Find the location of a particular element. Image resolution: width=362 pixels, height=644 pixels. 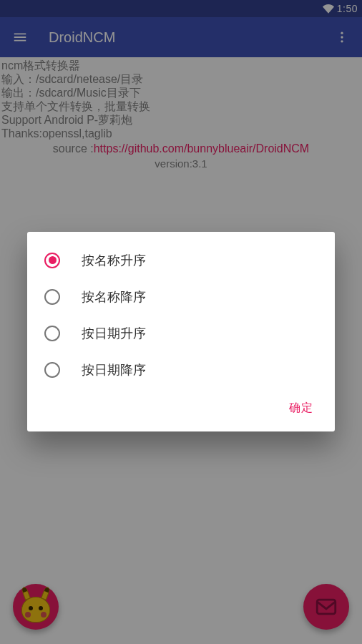

sort-option-date-asc: 按日期升序 is located at coordinates (181, 333).